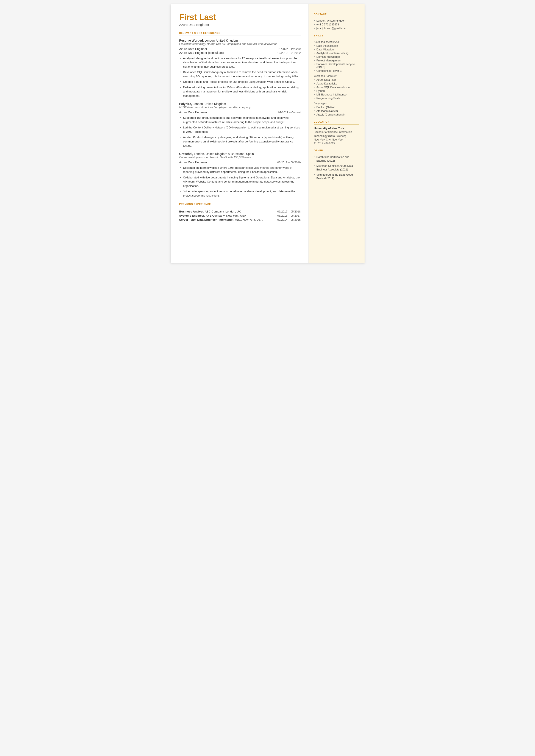  I want to click on lang-1: Afrikaans (Native), so click(337, 111).